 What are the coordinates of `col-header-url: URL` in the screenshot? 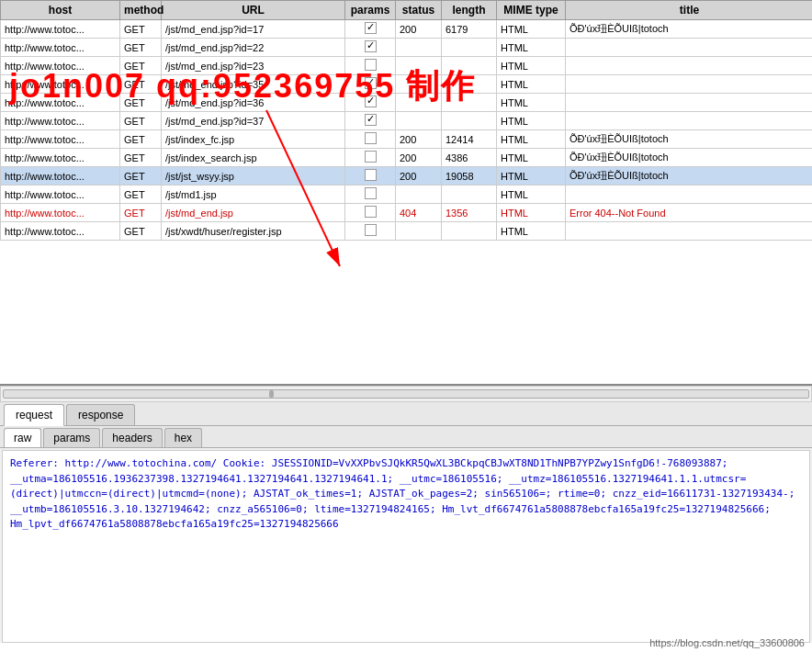 It's located at (254, 11).